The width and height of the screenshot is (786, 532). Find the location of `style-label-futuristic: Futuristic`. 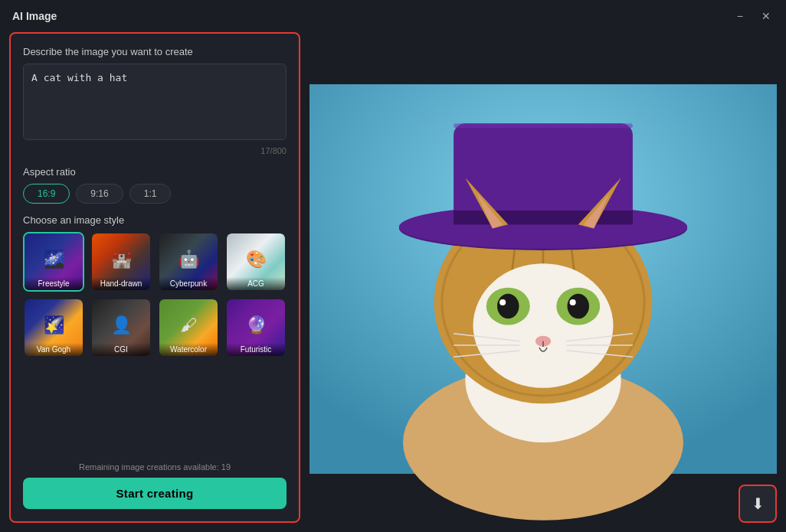

style-label-futuristic: Futuristic is located at coordinates (256, 349).